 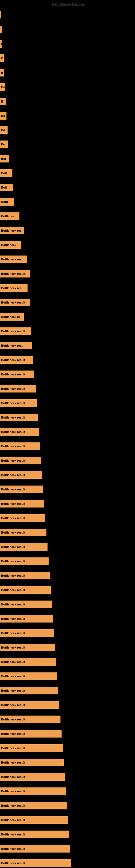 What do you see at coordinates (8, 216) in the screenshot?
I see `bar-label: Bottlenec` at bounding box center [8, 216].